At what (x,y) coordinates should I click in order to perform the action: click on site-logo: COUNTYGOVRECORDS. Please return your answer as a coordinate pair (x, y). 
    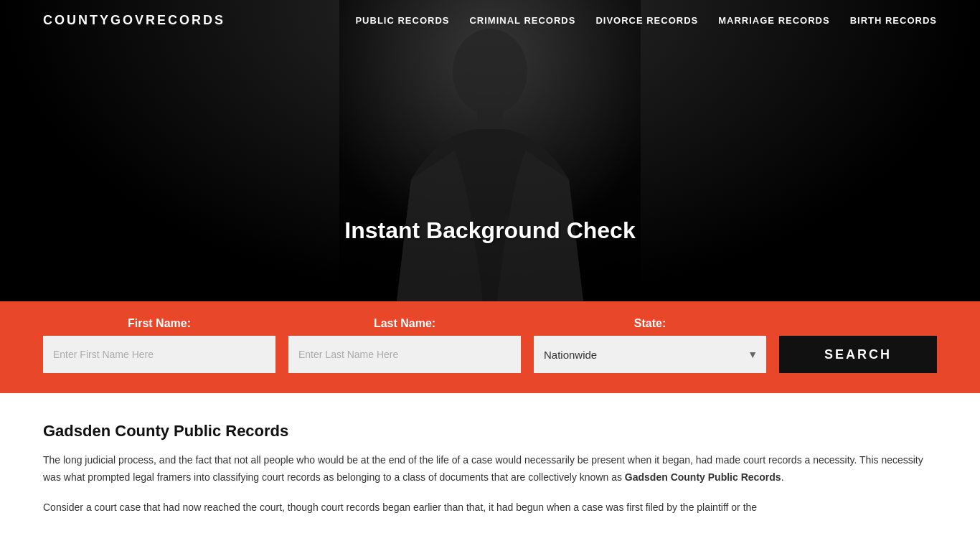
    Looking at the image, I should click on (134, 20).